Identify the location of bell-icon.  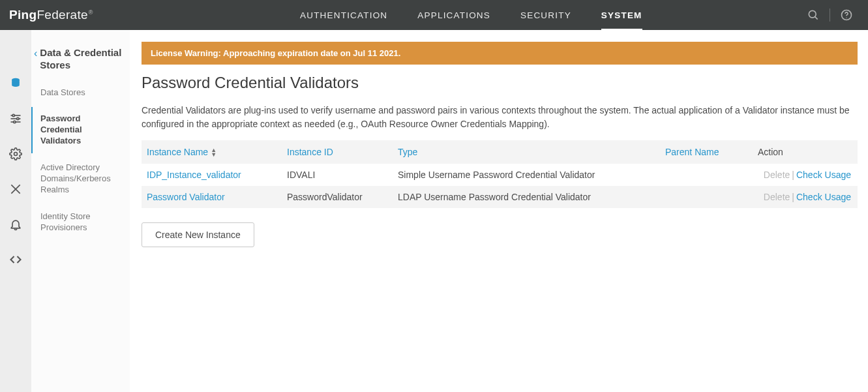
(16, 224).